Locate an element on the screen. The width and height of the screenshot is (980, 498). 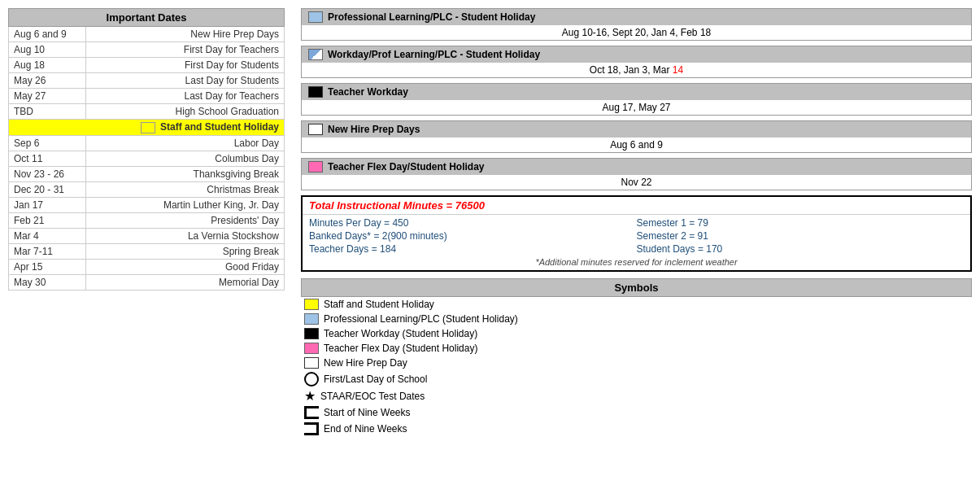
symbol-row: Teacher Workday (Student Holiday) is located at coordinates (636, 334).